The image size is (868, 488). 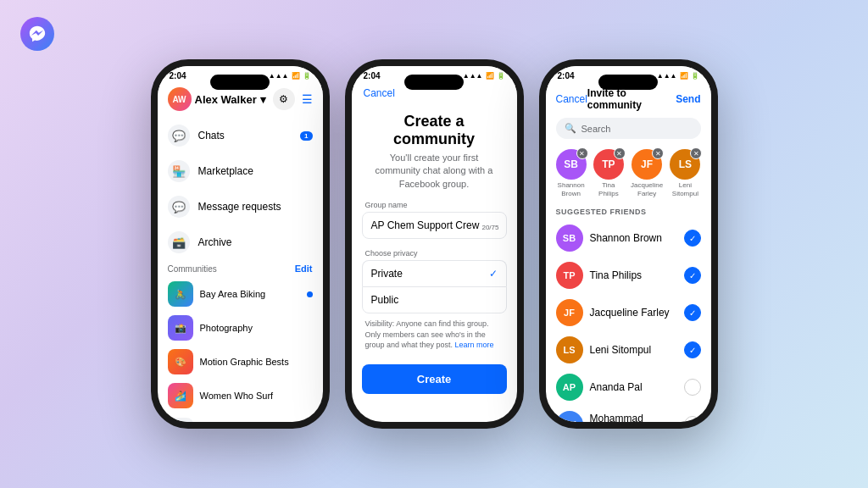 What do you see at coordinates (629, 413) in the screenshot?
I see `friend-mohammad: MH Mohammad Hosseini` at bounding box center [629, 413].